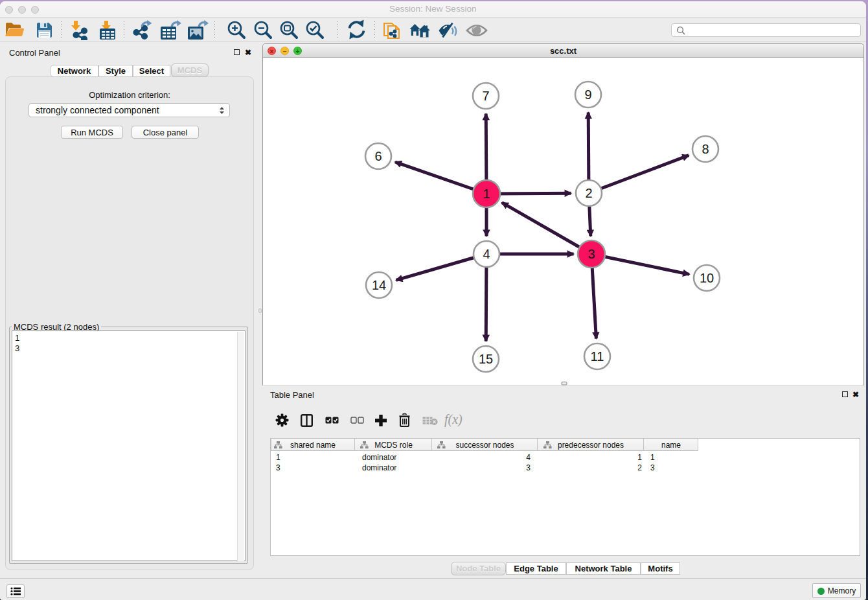 This screenshot has height=600, width=868. What do you see at coordinates (486, 194) in the screenshot?
I see `svg-text: 1` at bounding box center [486, 194].